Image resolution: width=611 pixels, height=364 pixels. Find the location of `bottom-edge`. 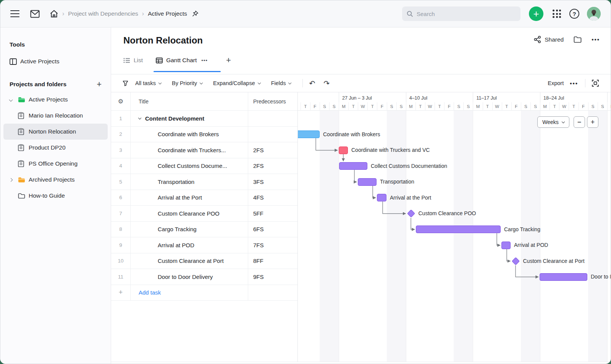

bottom-edge is located at coordinates (361, 363).